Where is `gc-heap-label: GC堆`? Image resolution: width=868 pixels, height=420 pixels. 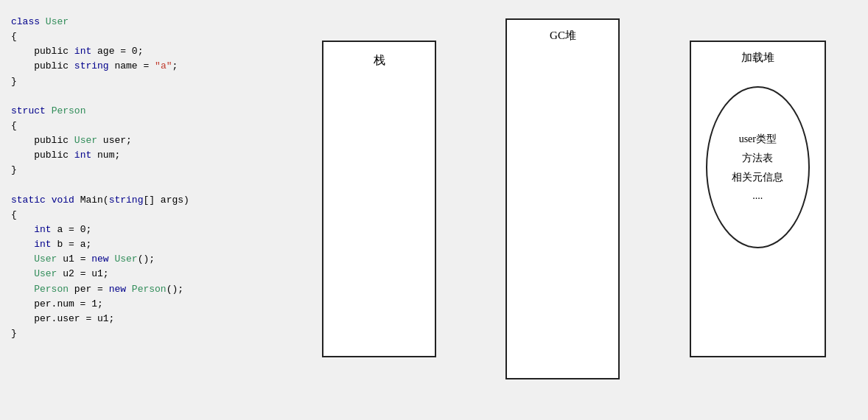
gc-heap-label: GC堆 is located at coordinates (563, 35).